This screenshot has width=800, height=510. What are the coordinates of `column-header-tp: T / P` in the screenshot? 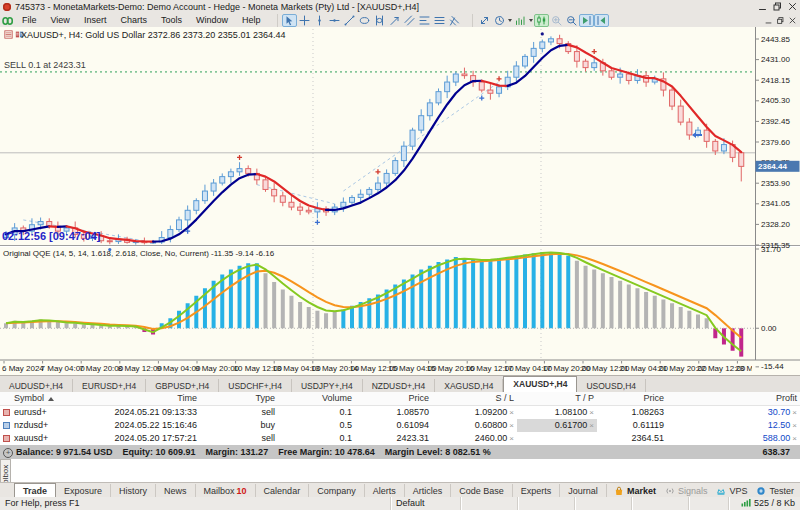 It's located at (557, 398).